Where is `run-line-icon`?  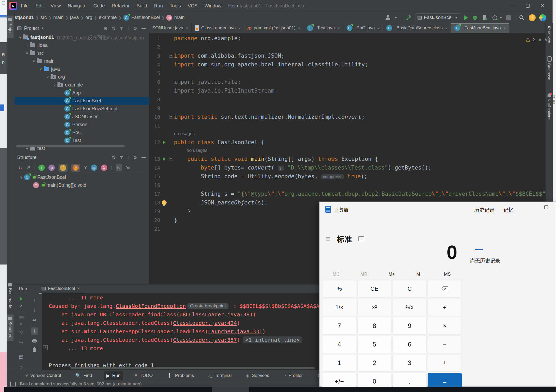 run-line-icon is located at coordinates (164, 159).